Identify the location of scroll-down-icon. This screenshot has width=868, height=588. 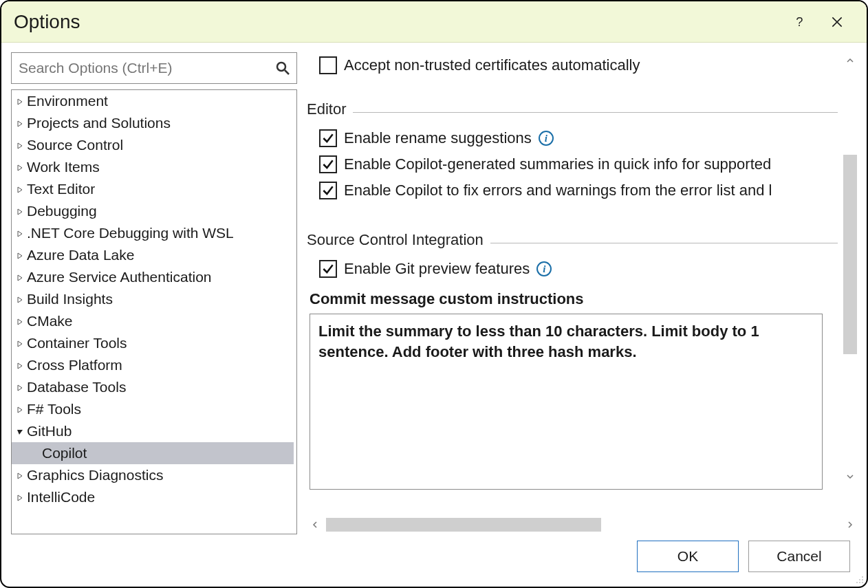
(850, 477).